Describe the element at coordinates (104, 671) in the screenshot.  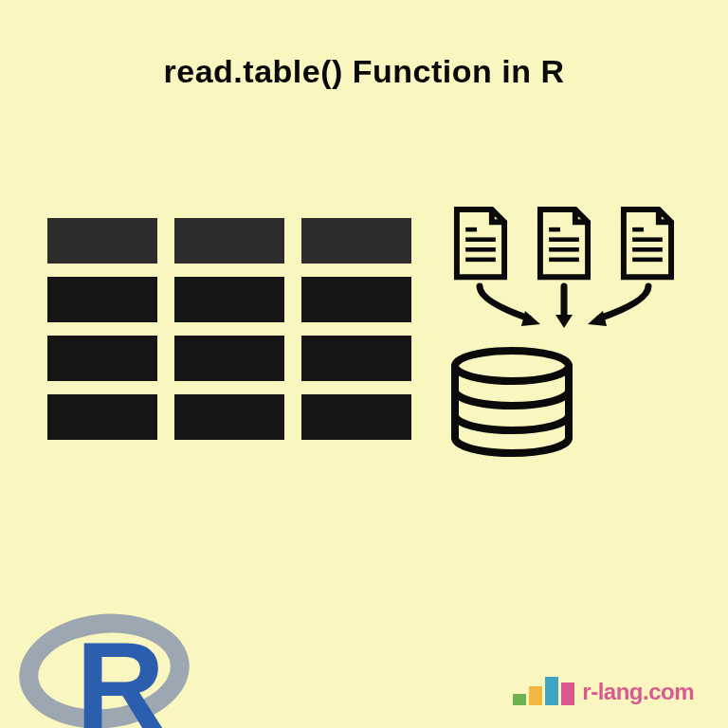
I see `r-language-logo: R` at that location.